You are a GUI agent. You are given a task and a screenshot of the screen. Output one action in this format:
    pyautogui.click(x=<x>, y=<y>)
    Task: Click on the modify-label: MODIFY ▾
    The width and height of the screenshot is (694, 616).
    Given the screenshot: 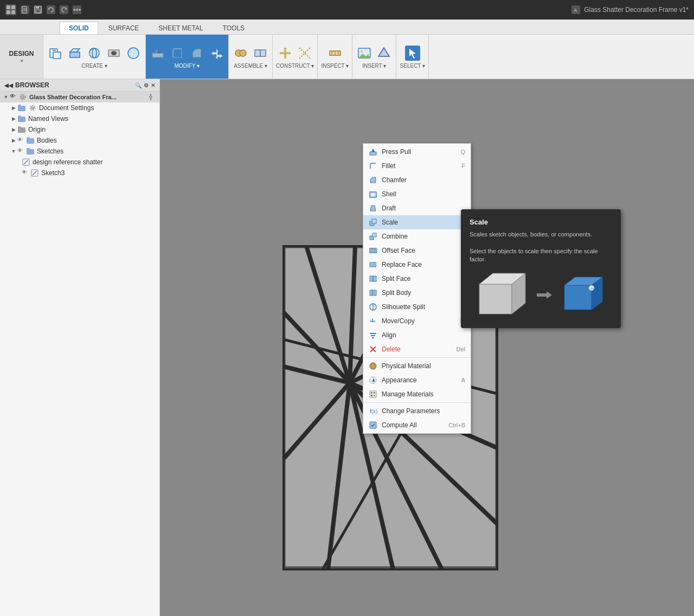 What is the action you would take?
    pyautogui.click(x=187, y=66)
    